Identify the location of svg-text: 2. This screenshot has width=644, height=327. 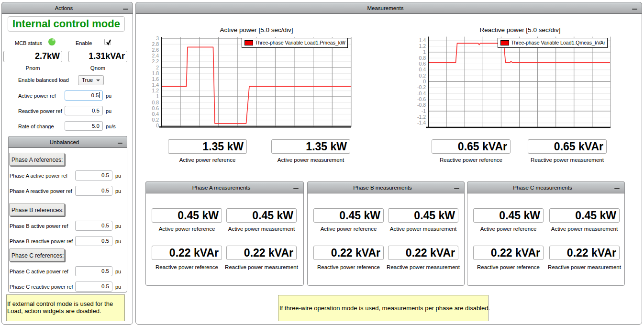
(157, 68).